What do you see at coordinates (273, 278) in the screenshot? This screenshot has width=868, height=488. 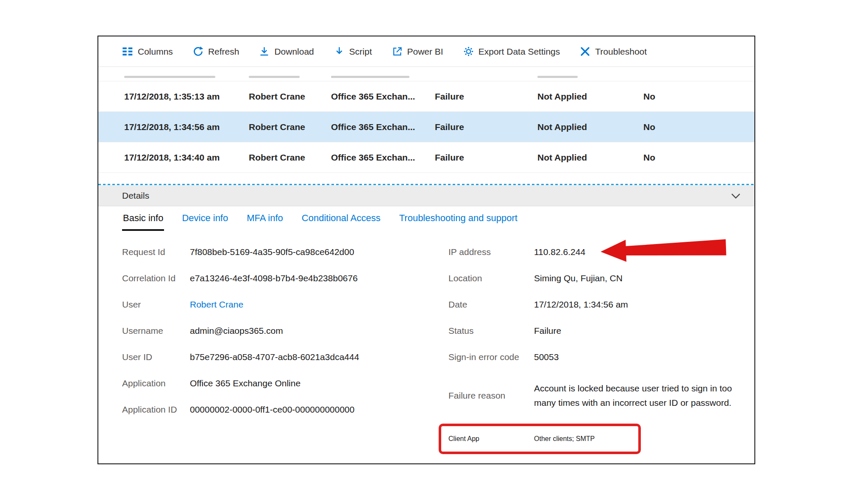 I see `field-correlation-id: Correlation Id e7a13246-4e3f-4098-b7b4-9…` at bounding box center [273, 278].